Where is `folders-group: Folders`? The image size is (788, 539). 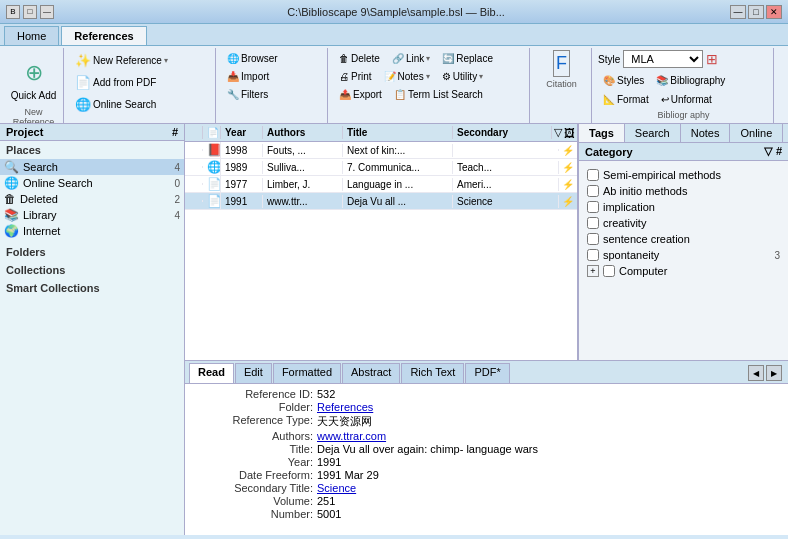 folders-group: Folders is located at coordinates (92, 252).